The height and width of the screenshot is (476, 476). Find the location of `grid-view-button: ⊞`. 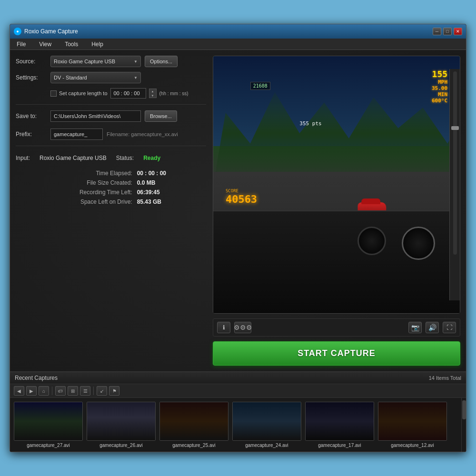

grid-view-button: ⊞ is located at coordinates (73, 391).